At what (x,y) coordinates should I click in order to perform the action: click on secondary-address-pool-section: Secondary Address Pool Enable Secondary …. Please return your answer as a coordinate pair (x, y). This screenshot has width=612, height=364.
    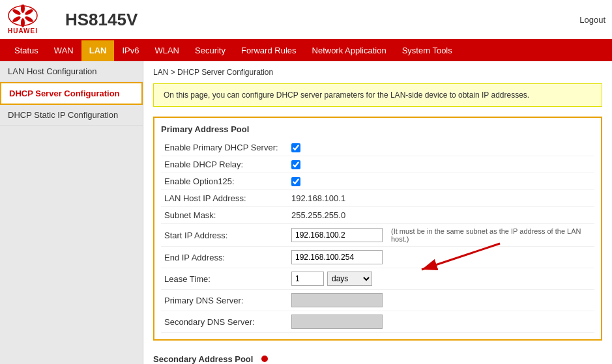
    Looking at the image, I should click on (378, 357).